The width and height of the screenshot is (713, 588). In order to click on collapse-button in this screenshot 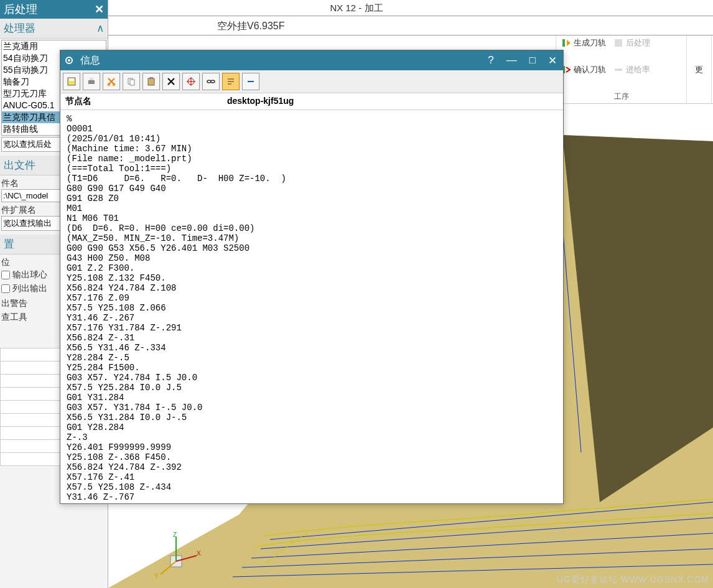, I will do `click(251, 82)`.